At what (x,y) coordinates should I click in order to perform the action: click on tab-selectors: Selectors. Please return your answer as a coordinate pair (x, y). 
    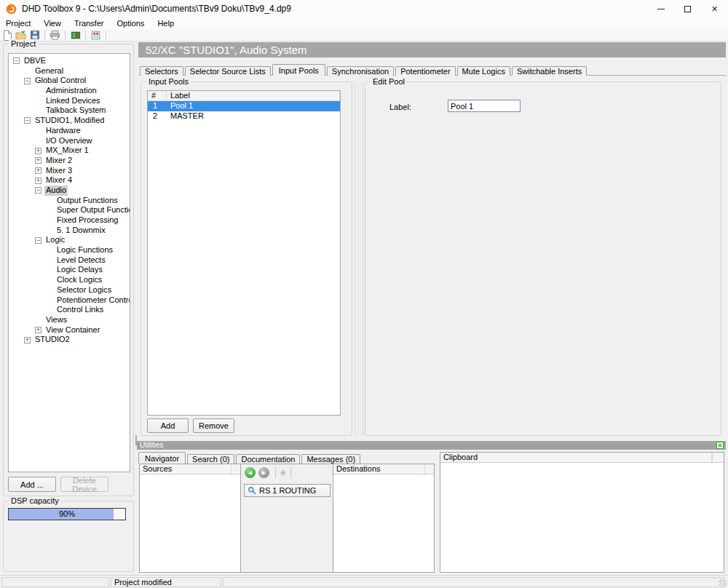
    Looking at the image, I should click on (162, 71).